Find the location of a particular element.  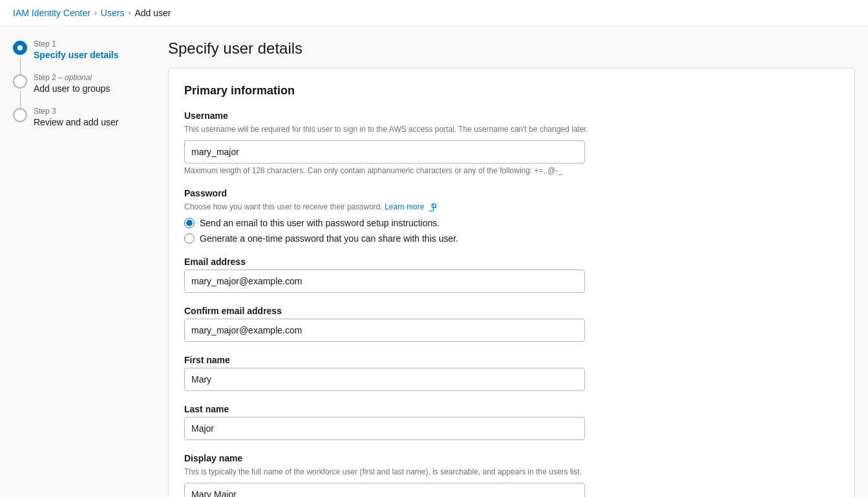

step-3-label: Step 3 is located at coordinates (94, 111).